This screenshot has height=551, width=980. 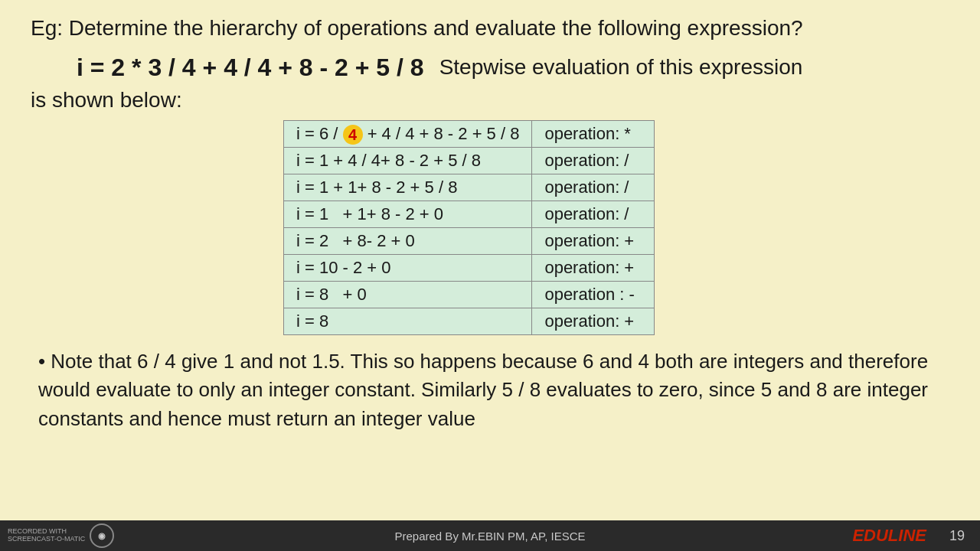 What do you see at coordinates (490, 28) in the screenshot?
I see `question-text: Eg: Determine the hierarchy of operation…` at bounding box center [490, 28].